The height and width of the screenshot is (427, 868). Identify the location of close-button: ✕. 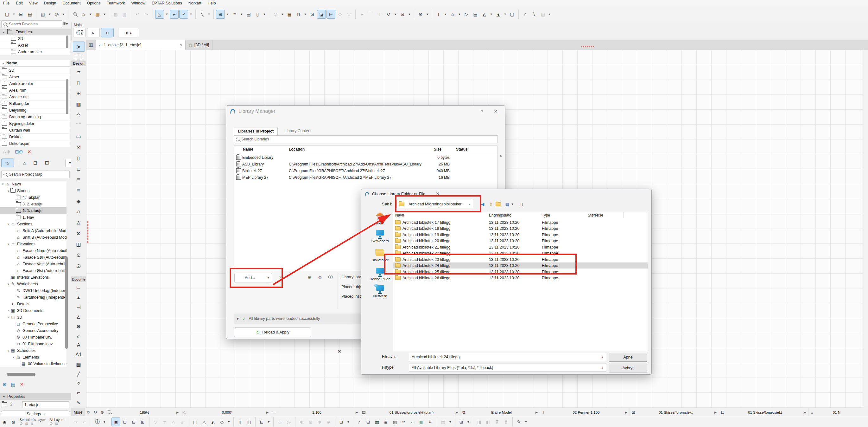
(496, 111).